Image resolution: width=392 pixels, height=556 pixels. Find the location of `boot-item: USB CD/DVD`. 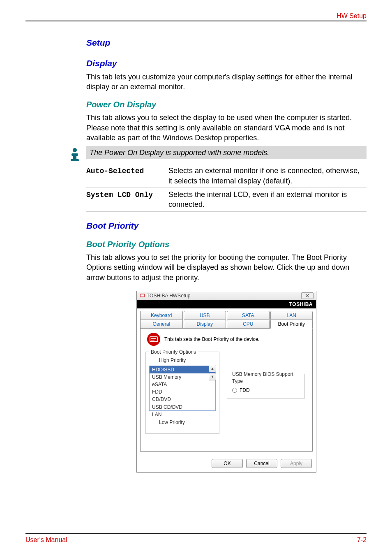

boot-item: USB CD/DVD is located at coordinates (182, 407).